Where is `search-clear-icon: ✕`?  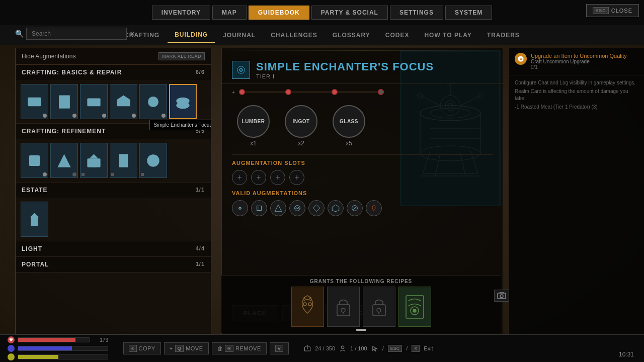
search-clear-icon: ✕ is located at coordinates (132, 34).